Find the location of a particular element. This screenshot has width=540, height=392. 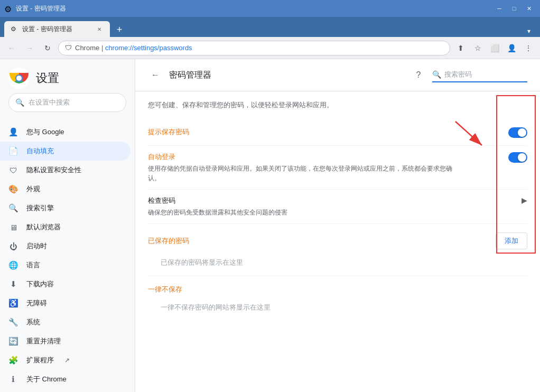

title-bar: ⚙ 设置 - 密码管理器 ─ □ ✕ is located at coordinates (270, 8).